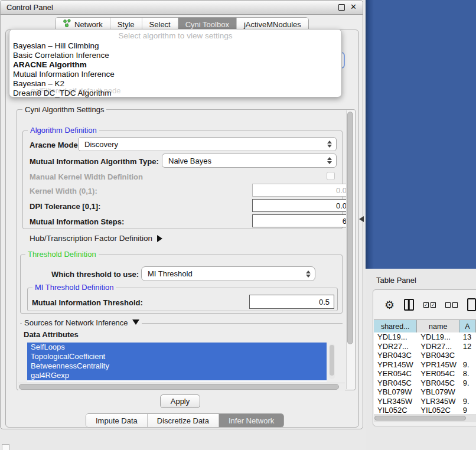 The width and height of the screenshot is (476, 450). Describe the element at coordinates (175, 56) in the screenshot. I see `algorithm-option: Basic Correlation Inference` at that location.